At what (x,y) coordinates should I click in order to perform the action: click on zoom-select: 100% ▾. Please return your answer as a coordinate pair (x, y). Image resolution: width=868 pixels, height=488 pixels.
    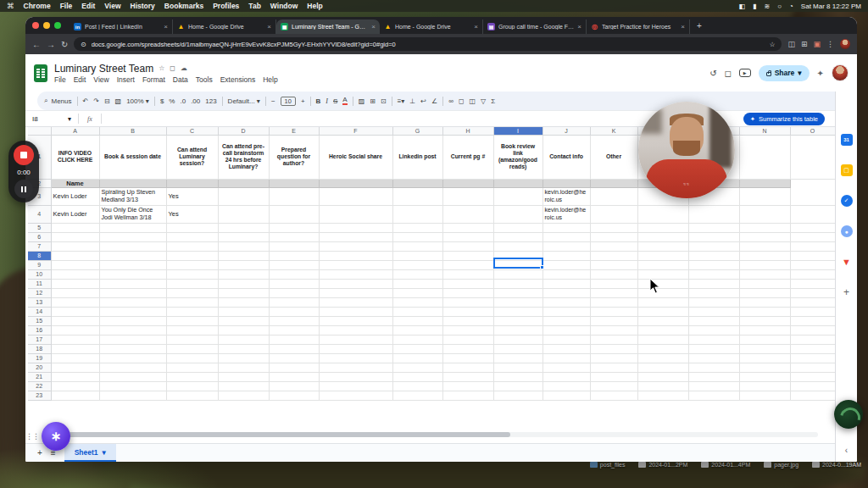
    Looking at the image, I should click on (137, 102).